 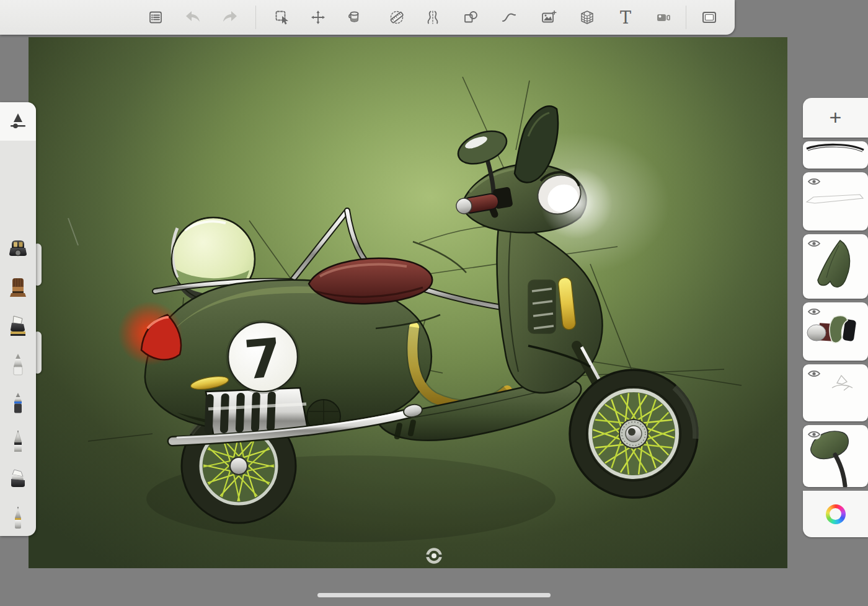 What do you see at coordinates (509, 17) in the screenshot?
I see `stroke-style-button` at bounding box center [509, 17].